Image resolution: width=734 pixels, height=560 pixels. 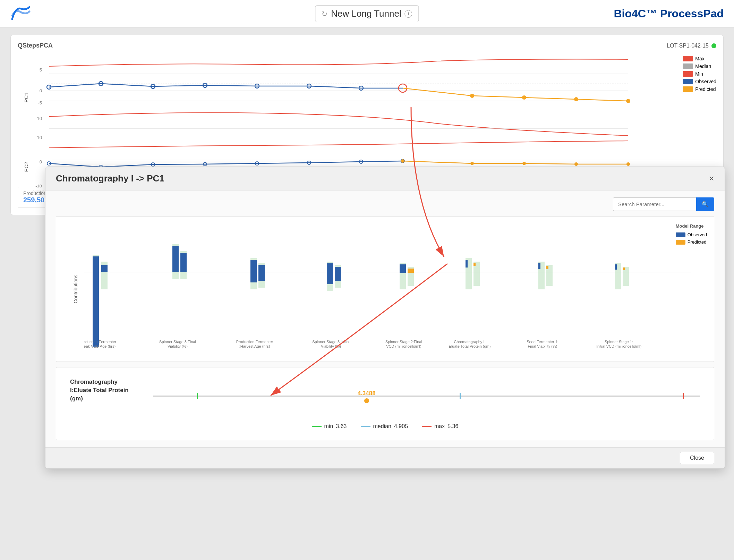 I want to click on legend-observed: Observed, so click(x=699, y=82).